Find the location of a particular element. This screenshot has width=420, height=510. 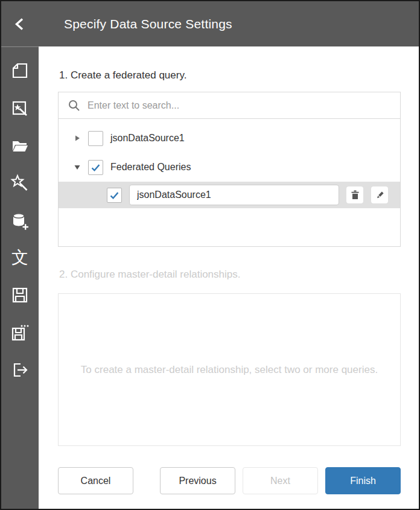

tree-node-label: Federated Queries is located at coordinates (151, 167).